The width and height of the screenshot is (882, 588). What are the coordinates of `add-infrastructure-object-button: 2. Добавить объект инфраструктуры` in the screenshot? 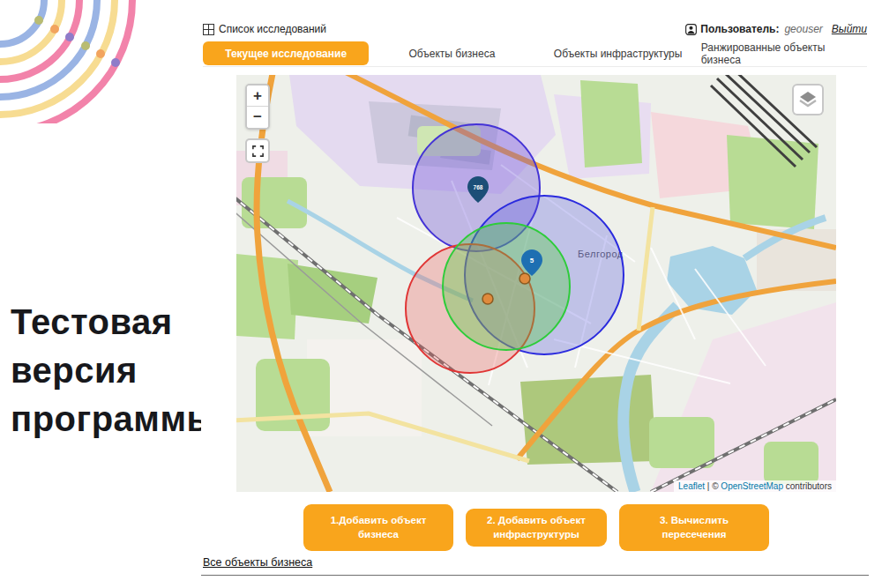 It's located at (536, 527).